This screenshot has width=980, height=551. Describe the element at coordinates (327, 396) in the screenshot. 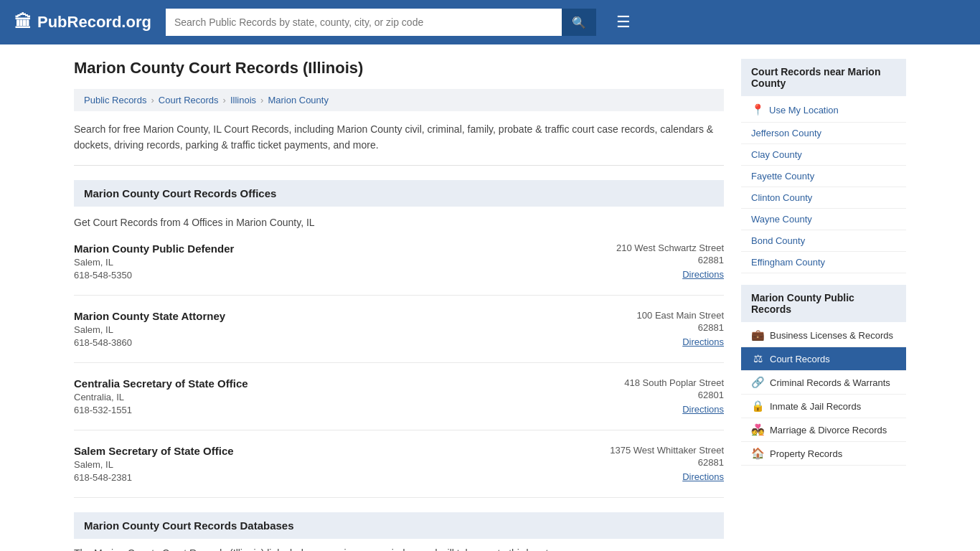

I see `office-info: Centralia Secretary of State Office Cent…` at that location.